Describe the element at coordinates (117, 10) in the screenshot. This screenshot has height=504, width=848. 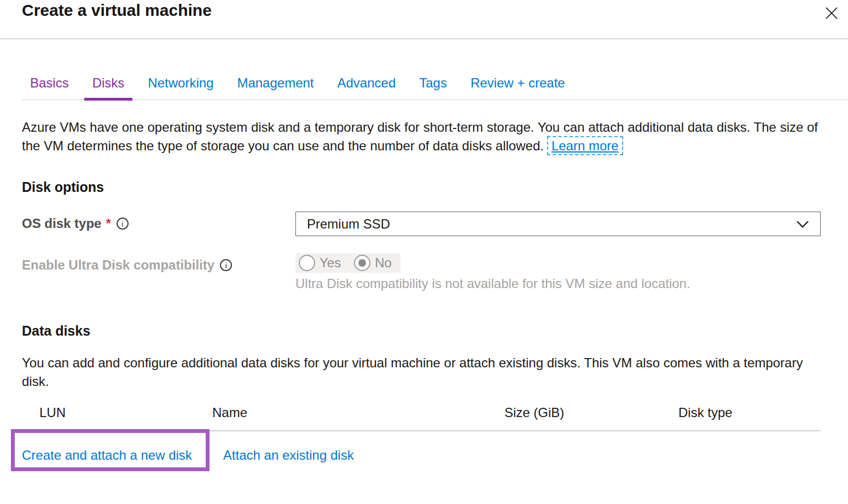
I see `page-title: Create a virtual machine` at that location.